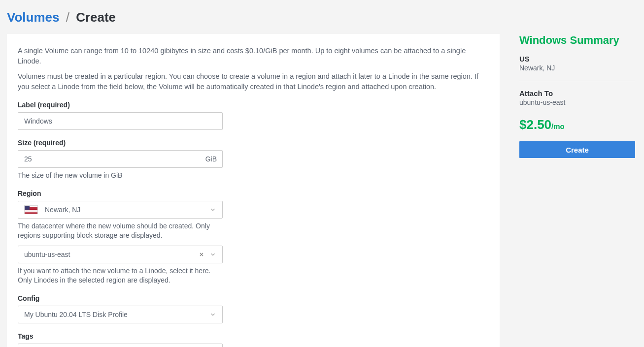  What do you see at coordinates (31, 210) in the screenshot?
I see `us-flag-icon` at bounding box center [31, 210].